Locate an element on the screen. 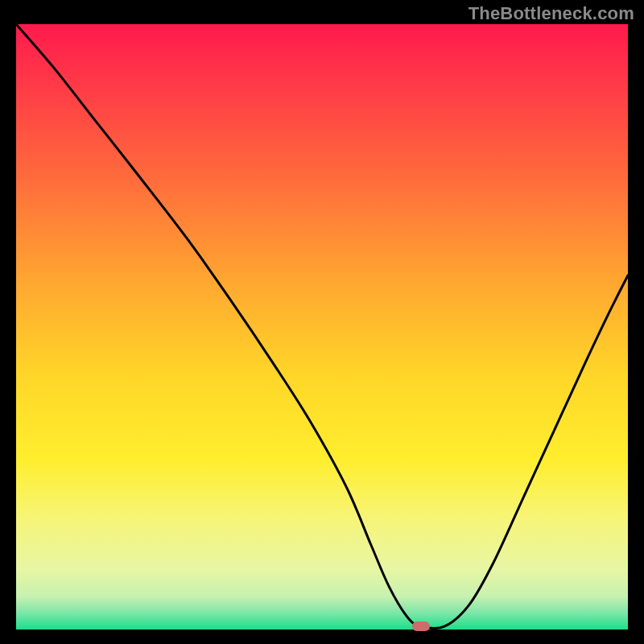 The height and width of the screenshot is (644, 644). optimal-marker is located at coordinates (421, 626).